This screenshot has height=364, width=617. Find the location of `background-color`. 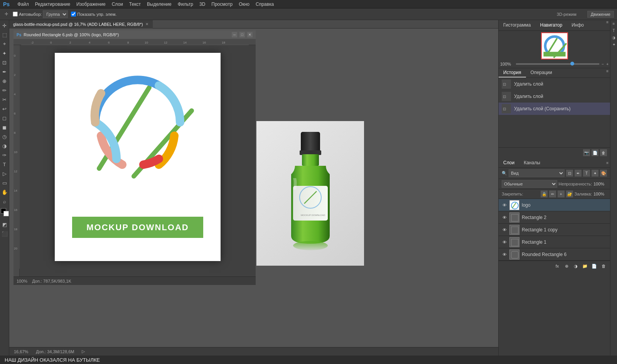

background-color is located at coordinates (6, 214).